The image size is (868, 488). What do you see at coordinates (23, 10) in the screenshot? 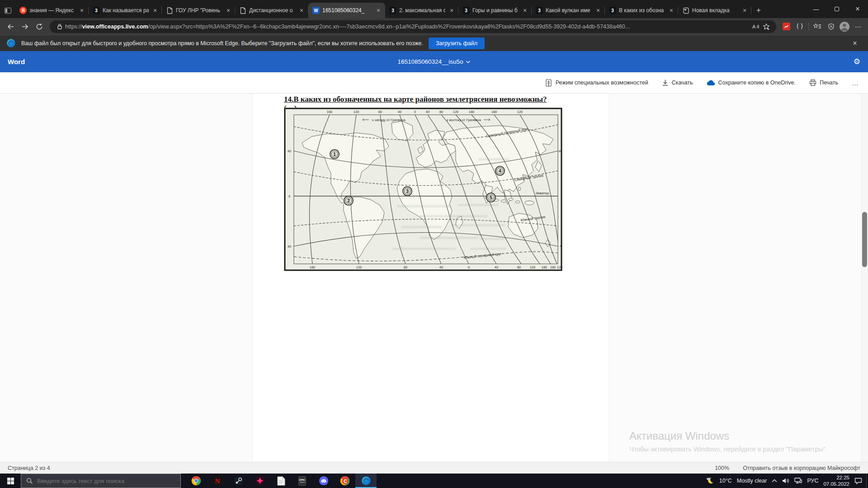
I see `yandex-favicon-icon: Я` at bounding box center [23, 10].